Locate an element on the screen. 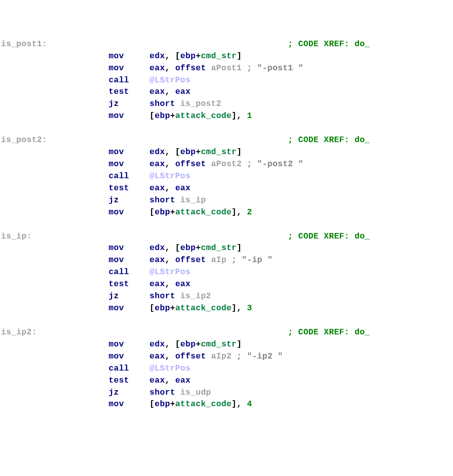 This screenshot has width=453, height=476. comment: ; "-post2 " is located at coordinates (273, 164).